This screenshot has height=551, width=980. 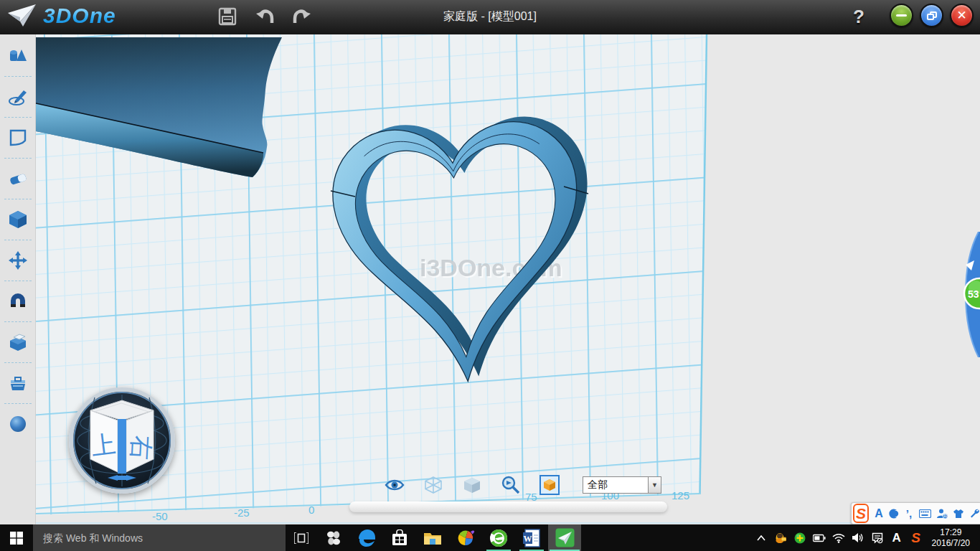 I want to click on taskbar-app-edge, so click(x=367, y=538).